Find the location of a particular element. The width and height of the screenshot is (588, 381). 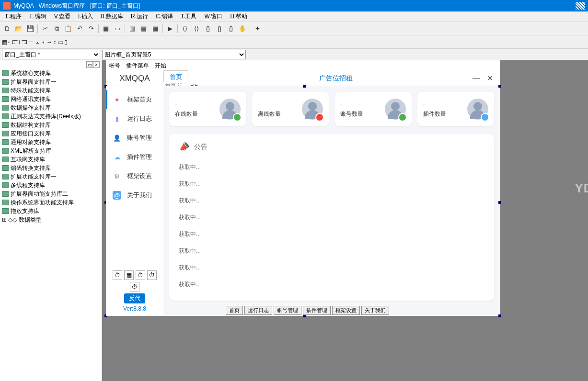

tool3-icon: {} is located at coordinates (208, 29).